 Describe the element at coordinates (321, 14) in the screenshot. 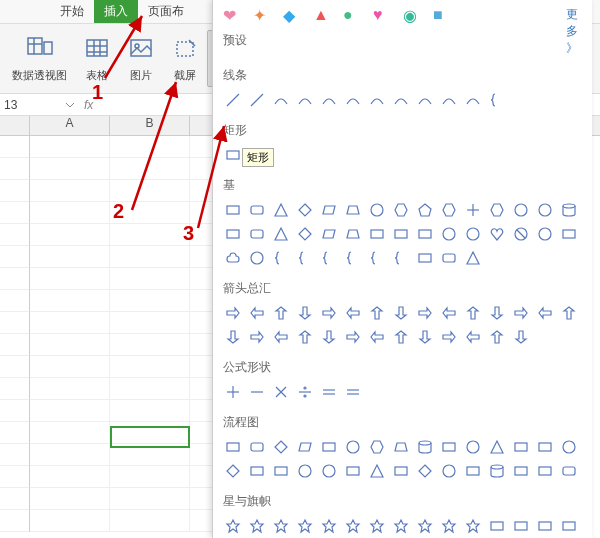

I see `recent-icon: ▲` at that location.